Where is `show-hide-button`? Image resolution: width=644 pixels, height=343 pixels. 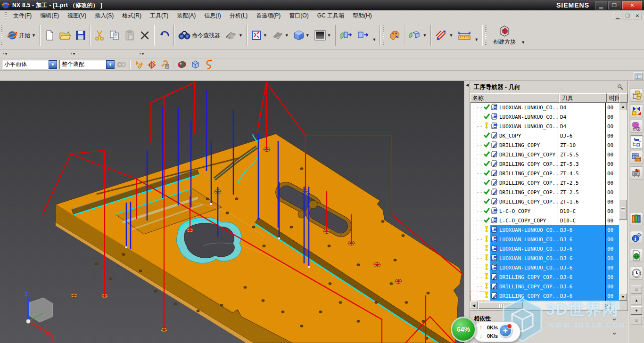 show-hide-button is located at coordinates (346, 35).